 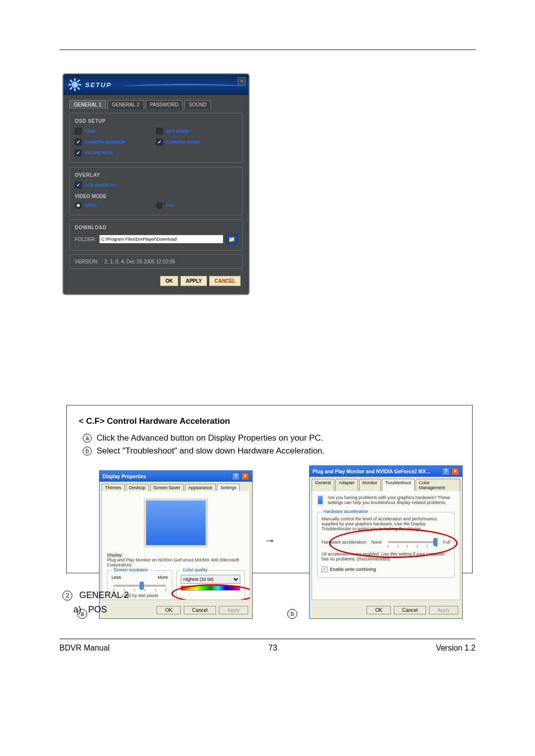 I want to click on footer-page-number: 73, so click(x=273, y=650).